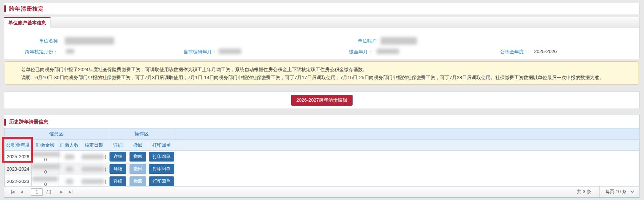  What do you see at coordinates (322, 73) in the screenshot?
I see `notice-box: 若单位已向税务部门申报了2024年度社会保险费缴费工资，可调取使用该数据作为职工…` at bounding box center [322, 73].